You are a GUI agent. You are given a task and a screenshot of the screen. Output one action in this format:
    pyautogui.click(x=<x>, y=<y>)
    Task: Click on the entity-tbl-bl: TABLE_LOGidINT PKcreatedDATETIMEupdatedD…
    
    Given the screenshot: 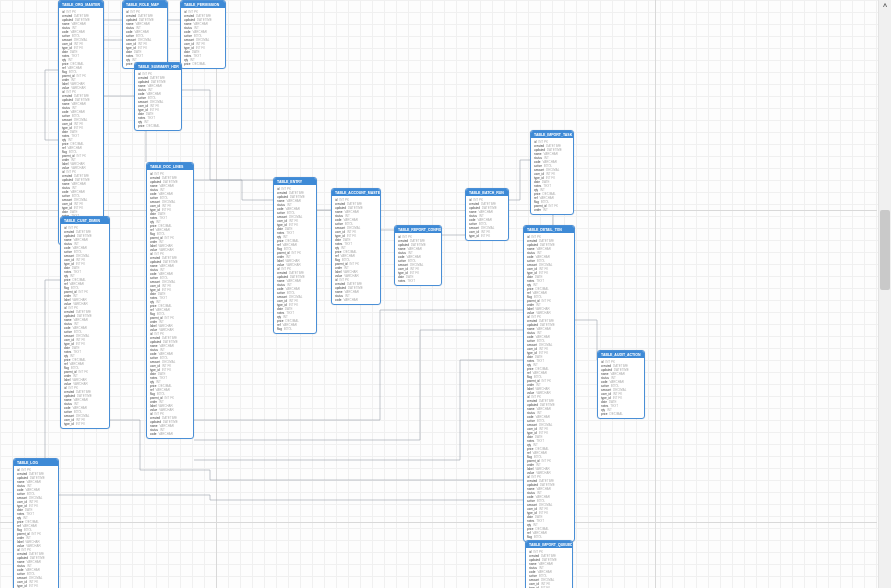 What is the action you would take?
    pyautogui.click(x=36, y=523)
    